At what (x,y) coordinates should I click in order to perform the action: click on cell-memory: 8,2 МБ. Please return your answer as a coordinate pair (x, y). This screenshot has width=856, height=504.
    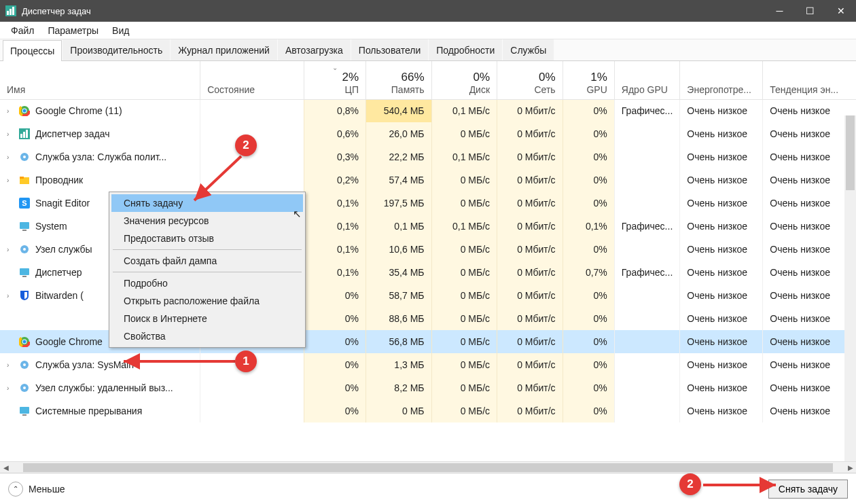
    Looking at the image, I should click on (399, 388).